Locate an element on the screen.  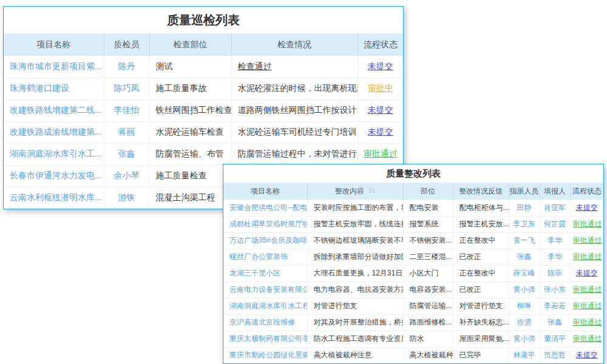
assignee-name-link: 黄一飞 is located at coordinates (524, 240).